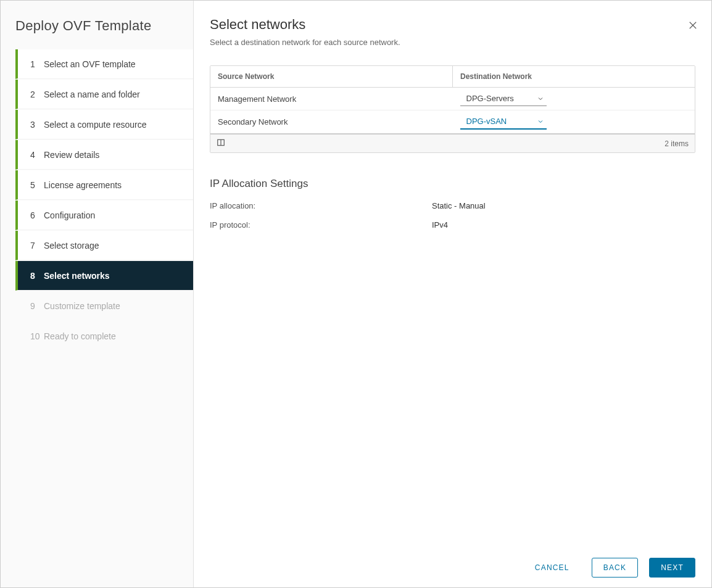 This screenshot has height=588, width=712. What do you see at coordinates (453, 206) in the screenshot?
I see `ip-allocation-row: IP allocation: Static - Manual` at bounding box center [453, 206].